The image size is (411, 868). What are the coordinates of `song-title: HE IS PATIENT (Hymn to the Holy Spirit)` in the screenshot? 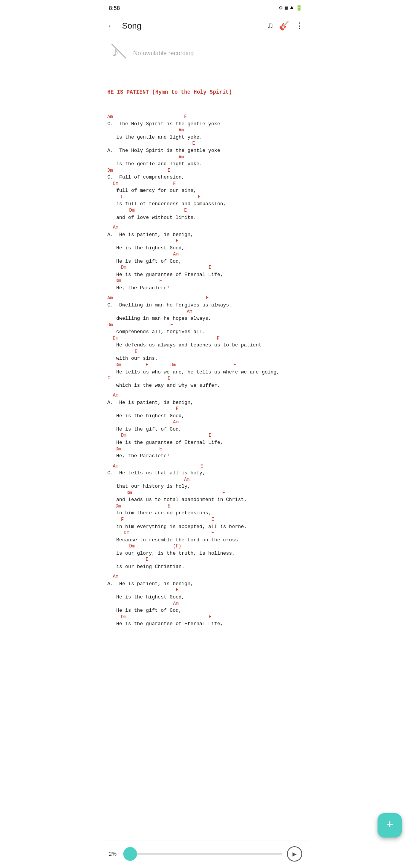 It's located at (206, 93).